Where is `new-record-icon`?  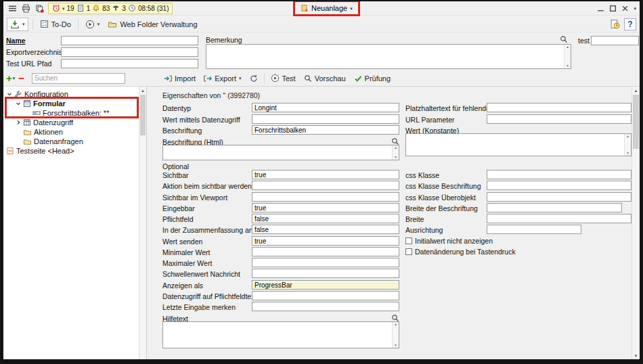 new-record-icon is located at coordinates (305, 8).